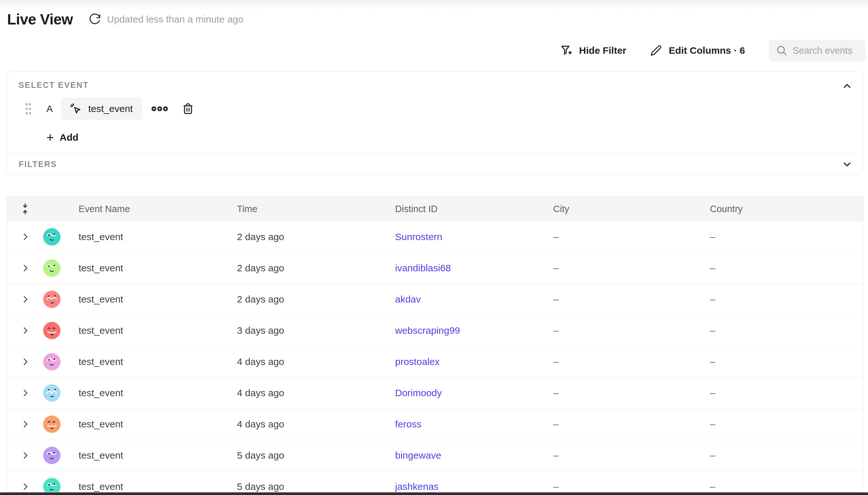 The height and width of the screenshot is (495, 868). Describe the element at coordinates (158, 209) in the screenshot. I see `header-event-name: Event Name` at that location.